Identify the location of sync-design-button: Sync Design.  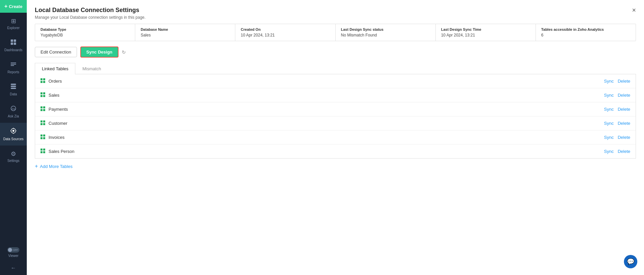
(99, 52).